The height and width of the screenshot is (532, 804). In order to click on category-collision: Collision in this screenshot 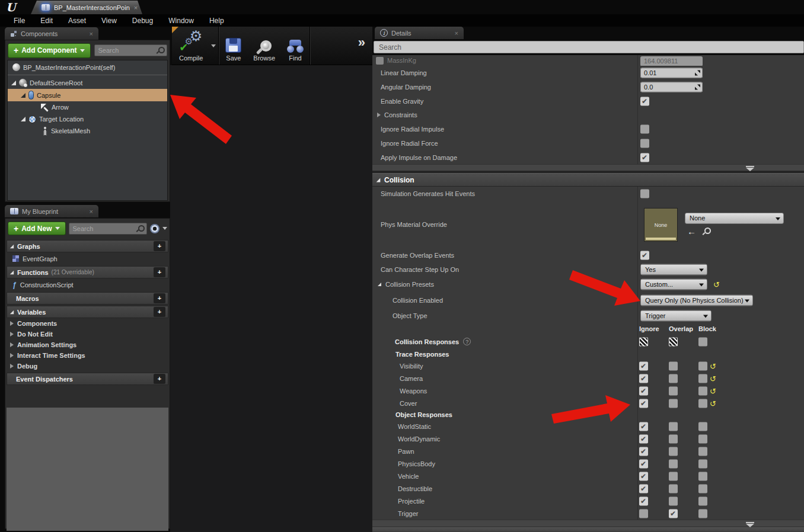, I will do `click(588, 180)`.